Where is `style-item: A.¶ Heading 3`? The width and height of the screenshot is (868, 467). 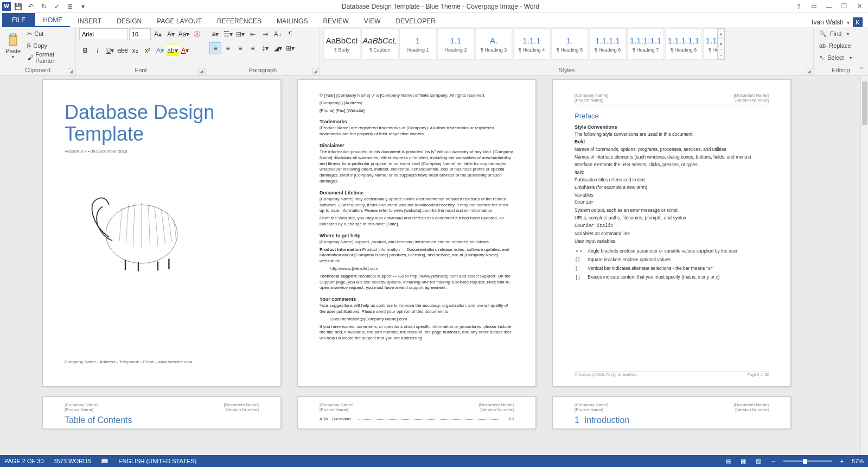 style-item: A.¶ Heading 3 is located at coordinates (494, 44).